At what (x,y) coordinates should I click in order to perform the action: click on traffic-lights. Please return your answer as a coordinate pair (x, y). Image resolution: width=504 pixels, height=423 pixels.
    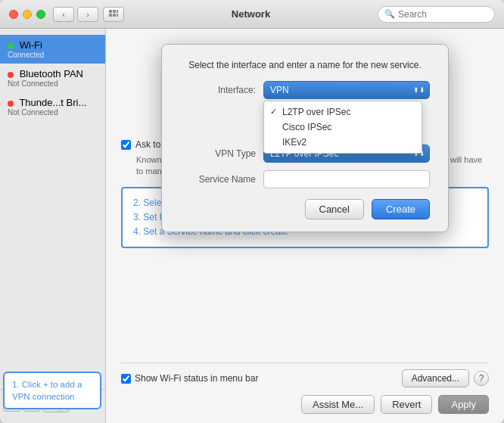
    Looking at the image, I should click on (27, 14).